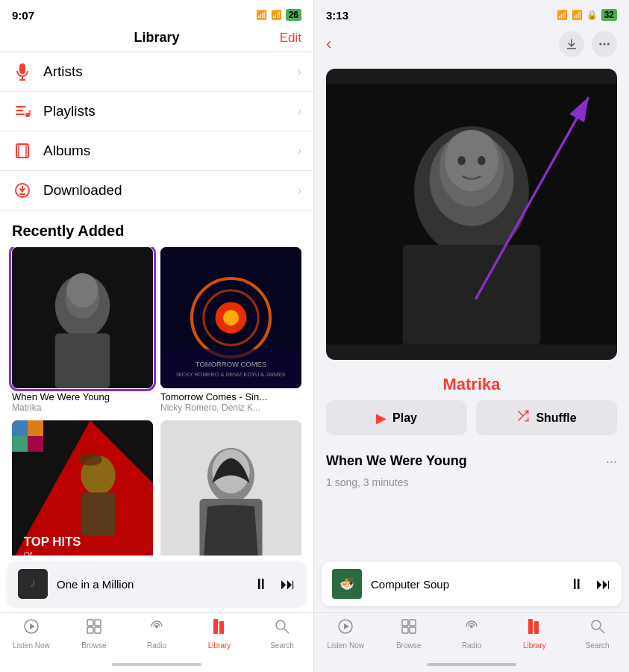  What do you see at coordinates (472, 635) in the screenshot?
I see `right-tab-bar: Listen Now Browse Radio` at bounding box center [472, 635].